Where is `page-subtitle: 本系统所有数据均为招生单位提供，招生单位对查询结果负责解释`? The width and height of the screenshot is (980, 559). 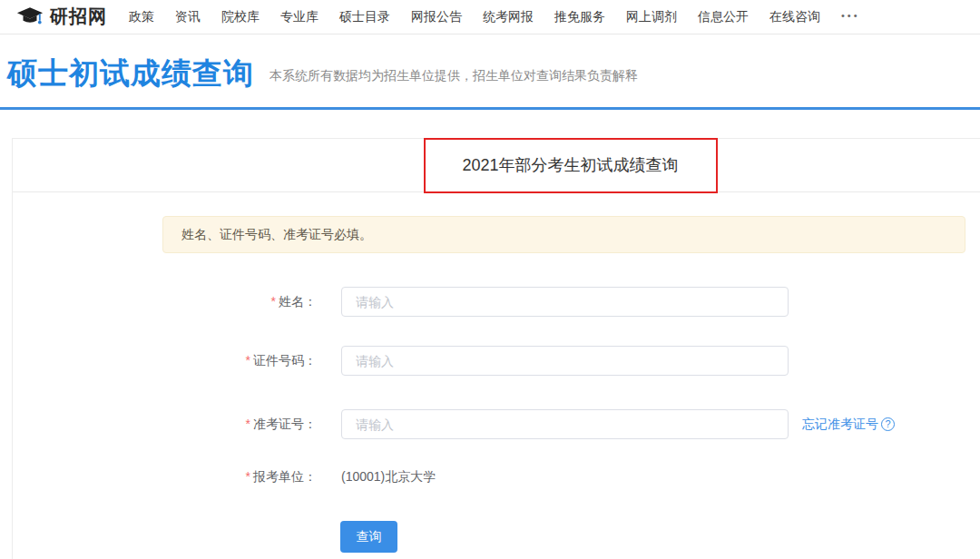
page-subtitle: 本系统所有数据均为招生单位提供，招生单位对查询结果负责解释 is located at coordinates (454, 80).